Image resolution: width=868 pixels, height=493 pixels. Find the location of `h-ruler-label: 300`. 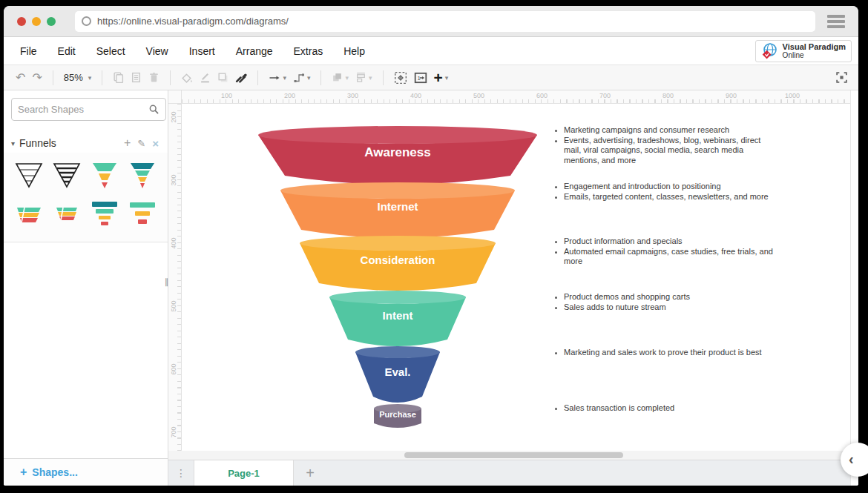

h-ruler-label: 300 is located at coordinates (350, 96).